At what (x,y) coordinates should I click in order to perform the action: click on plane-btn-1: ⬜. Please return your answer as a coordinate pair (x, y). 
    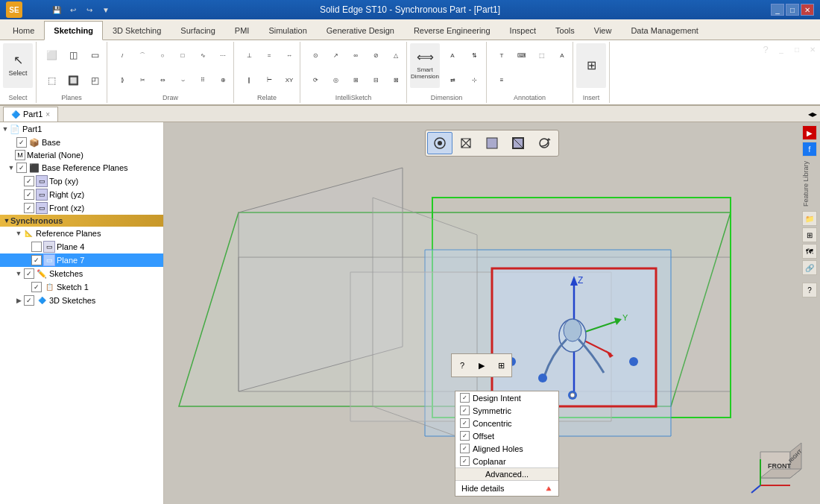
    Looking at the image, I should click on (51, 55).